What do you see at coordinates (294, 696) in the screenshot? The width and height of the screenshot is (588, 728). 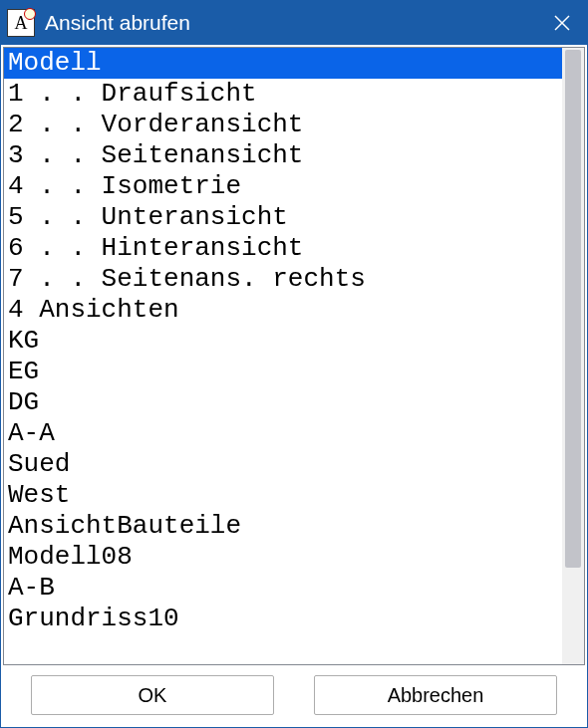 I see `button-row: OK Abbrechen` at bounding box center [294, 696].